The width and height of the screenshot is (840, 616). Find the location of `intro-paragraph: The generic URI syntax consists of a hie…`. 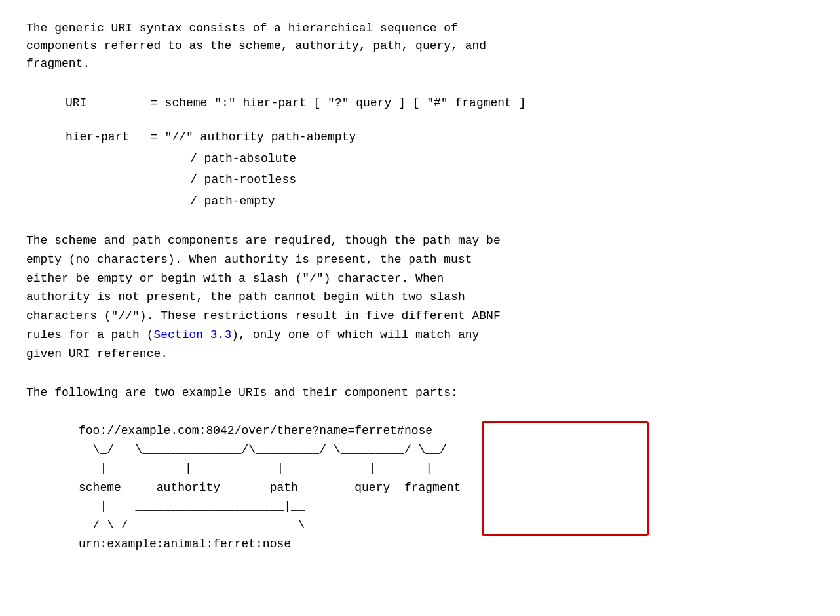

intro-paragraph: The generic URI syntax consists of a hie… is located at coordinates (420, 46).